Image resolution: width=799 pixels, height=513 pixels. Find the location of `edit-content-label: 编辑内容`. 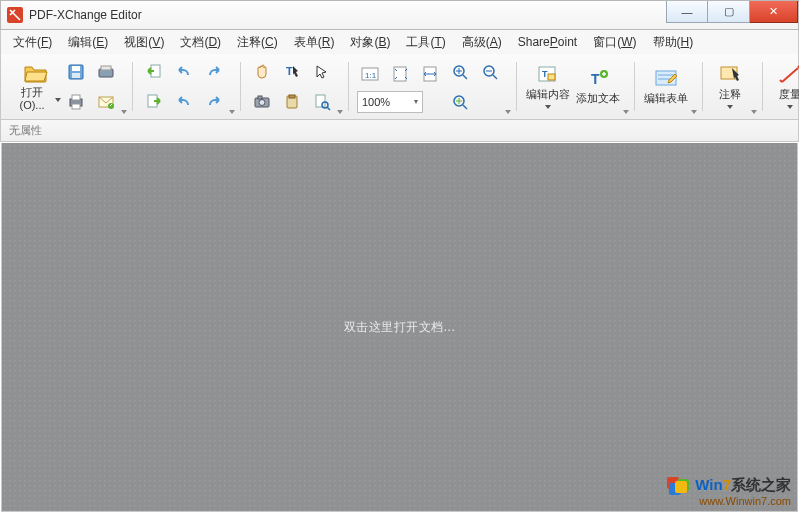

edit-content-label: 编辑内容 is located at coordinates (548, 94).